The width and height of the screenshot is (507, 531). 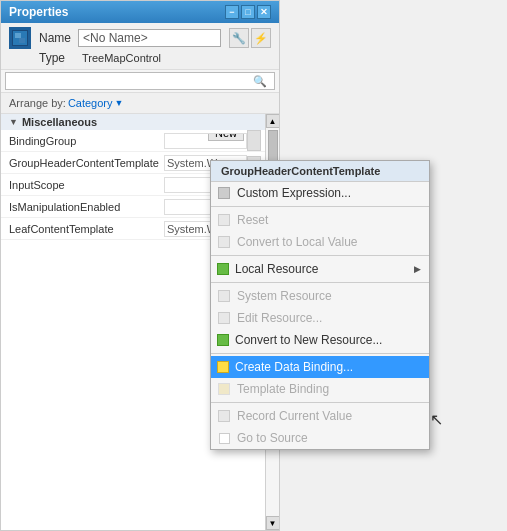 What do you see at coordinates (120, 103) in the screenshot?
I see `arrange-chevron-icon: ▼` at bounding box center [120, 103].